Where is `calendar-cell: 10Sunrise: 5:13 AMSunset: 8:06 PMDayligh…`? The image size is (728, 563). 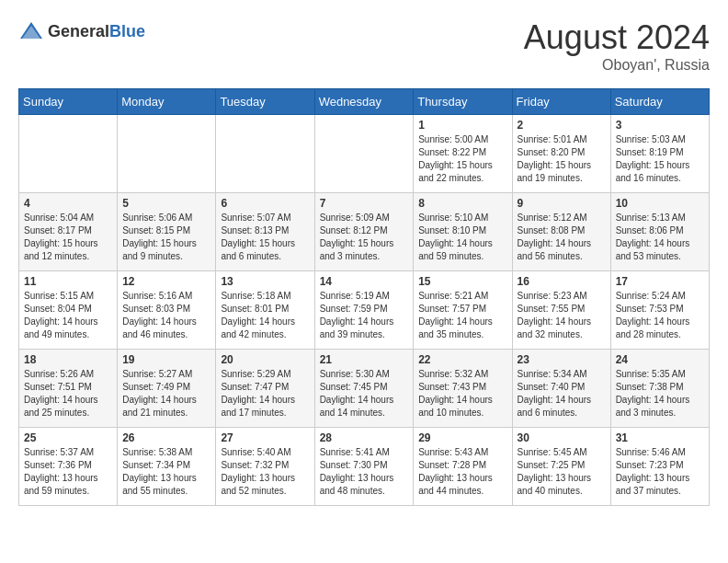
calendar-cell: 10Sunrise: 5:13 AMSunset: 8:06 PMDayligh… is located at coordinates (660, 232).